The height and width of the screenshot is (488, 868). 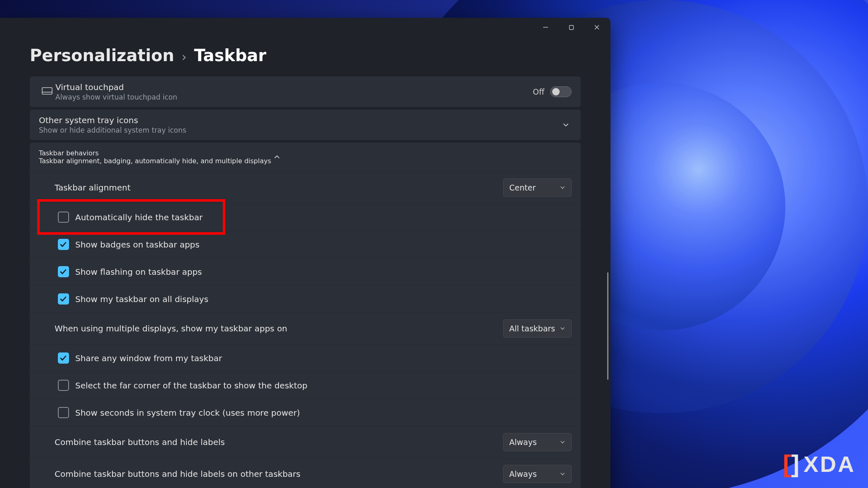 I want to click on show-all-displays-row: Show my taskbar on all displays, so click(x=305, y=299).